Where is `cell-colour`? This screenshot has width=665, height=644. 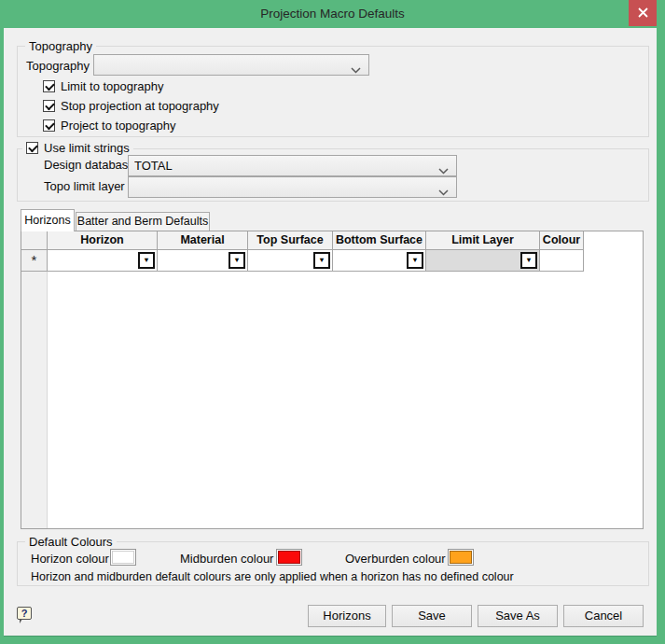
cell-colour is located at coordinates (561, 261).